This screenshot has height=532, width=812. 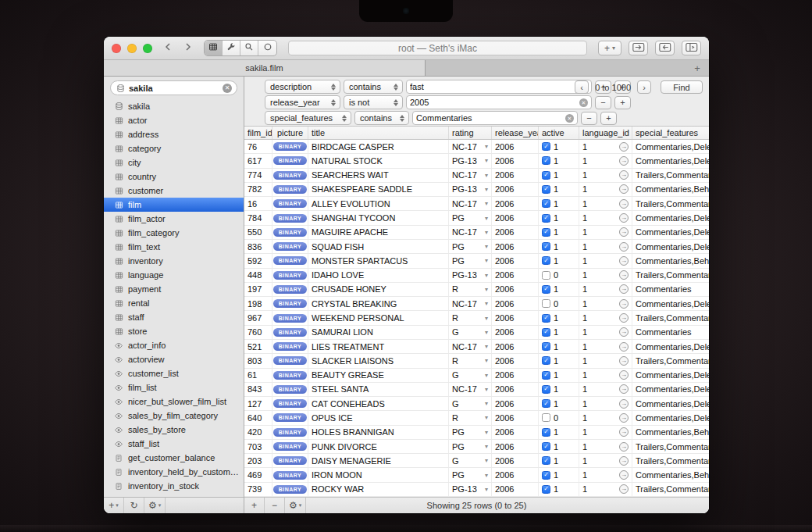 I want to click on cell-title: MONSTER SPARTACUS, so click(x=379, y=261).